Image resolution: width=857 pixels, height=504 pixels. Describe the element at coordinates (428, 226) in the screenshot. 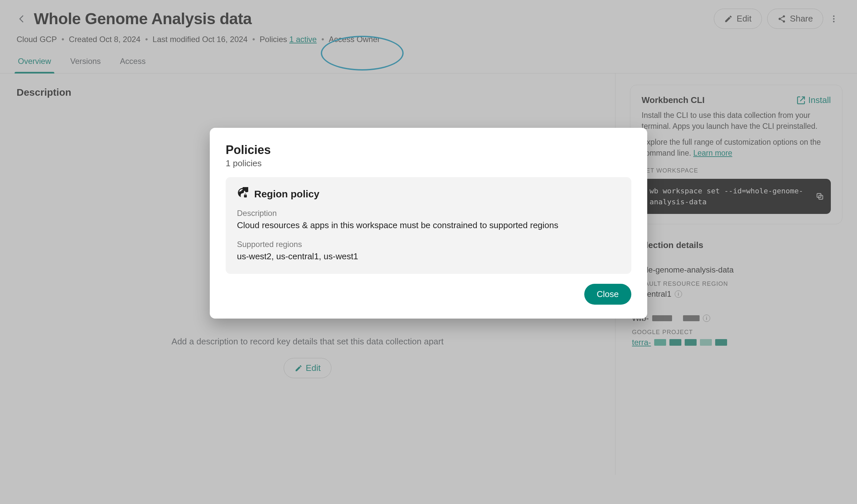

I see `policy-card: Region policy Description Cloud resource…` at that location.